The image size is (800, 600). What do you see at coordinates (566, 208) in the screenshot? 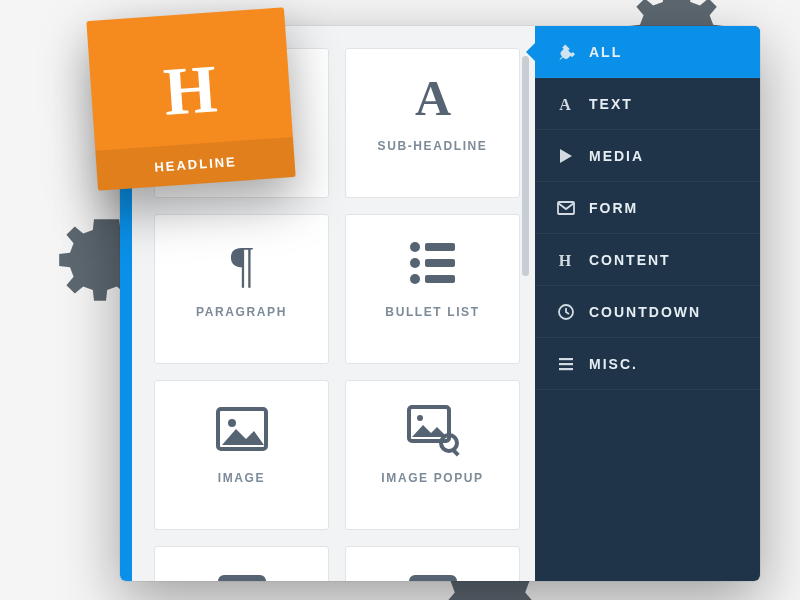
I see `envelope-icon` at bounding box center [566, 208].